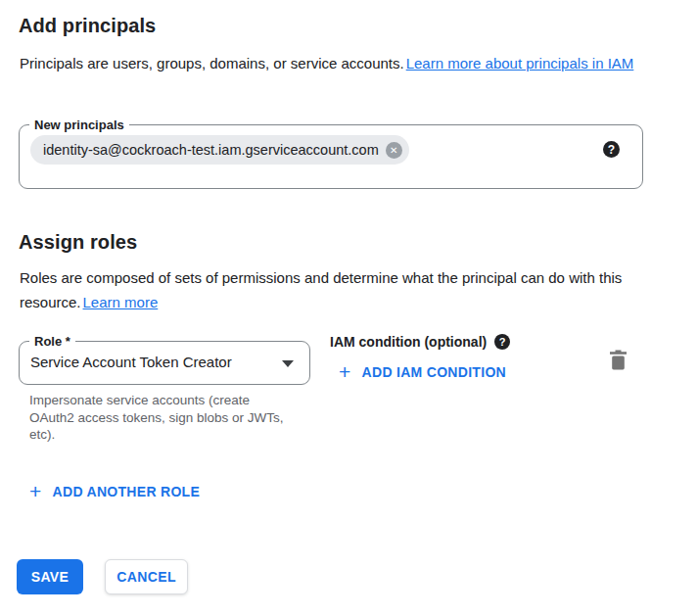 The height and width of the screenshot is (616, 698). Describe the element at coordinates (158, 417) in the screenshot. I see `role-helper-text: Impersonate service accounts (create OAu…` at that location.